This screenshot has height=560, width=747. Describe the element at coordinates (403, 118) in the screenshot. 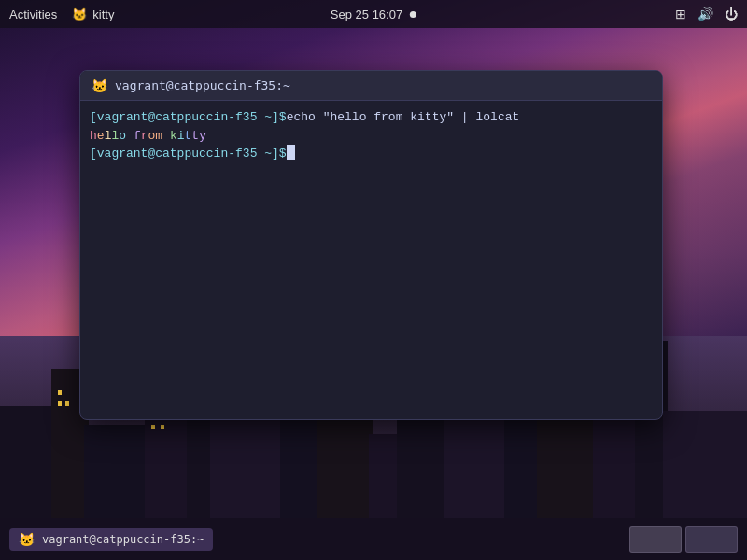

I see `command-text: echo "hello from kitty" | lolcat` at that location.